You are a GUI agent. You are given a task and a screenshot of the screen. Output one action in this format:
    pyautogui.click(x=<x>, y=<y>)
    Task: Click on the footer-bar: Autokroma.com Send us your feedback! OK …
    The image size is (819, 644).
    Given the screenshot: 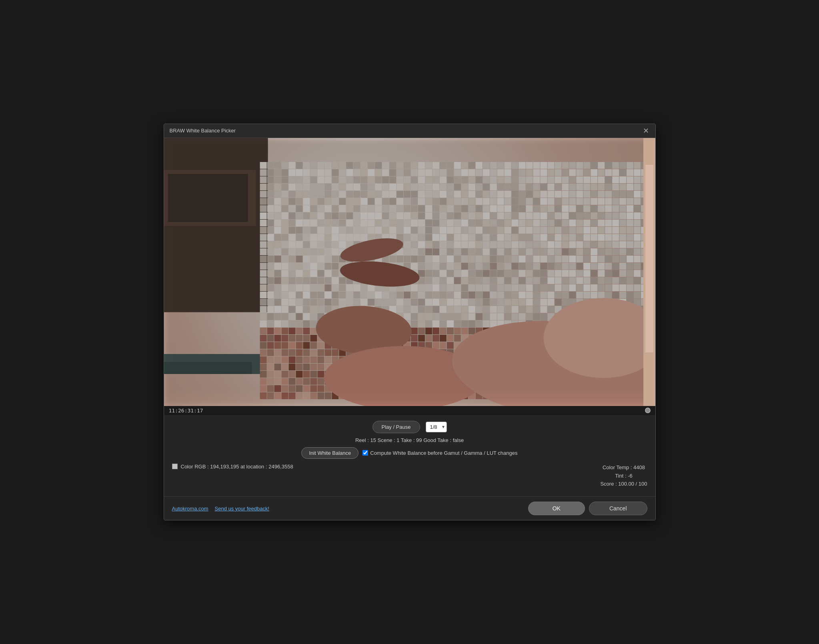 What is the action you would take?
    pyautogui.click(x=410, y=508)
    